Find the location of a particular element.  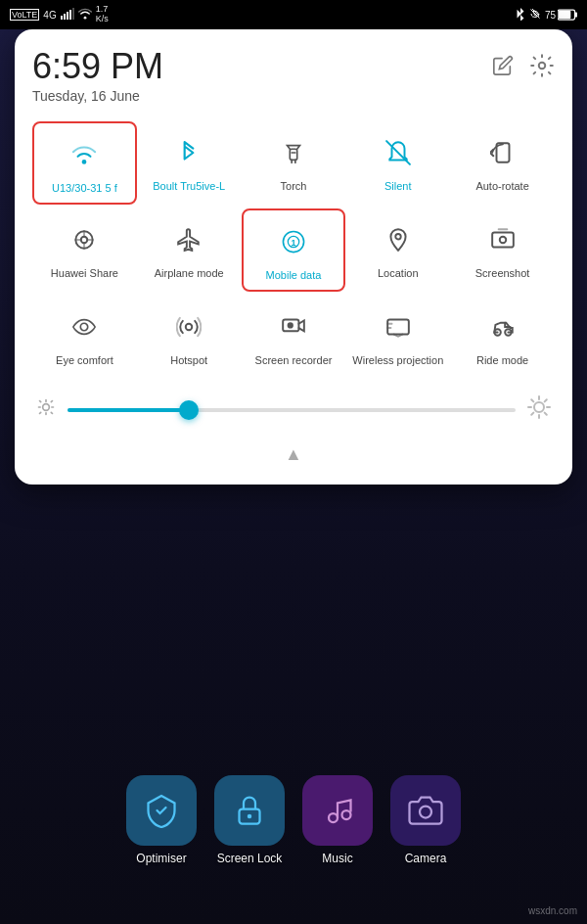

qs-header: 6:59 PM Tuesday, 16 June is located at coordinates (294, 76).